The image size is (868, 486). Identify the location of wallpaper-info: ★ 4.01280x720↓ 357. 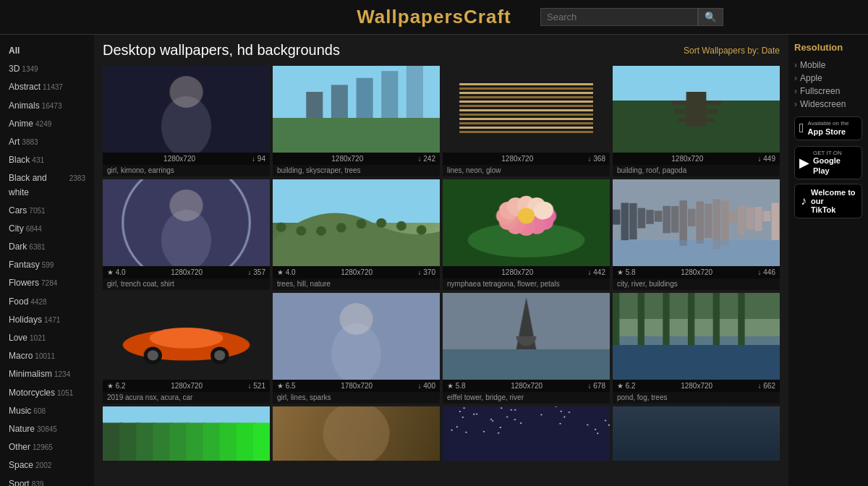
(187, 272).